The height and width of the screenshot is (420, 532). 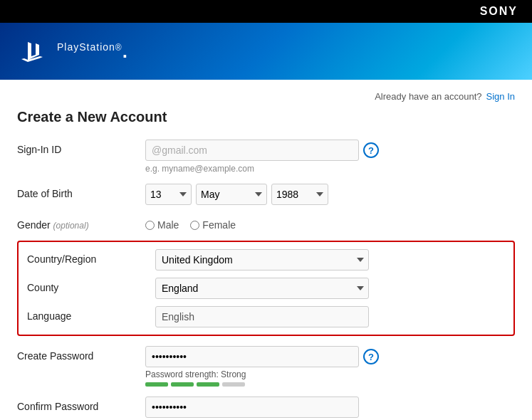 What do you see at coordinates (91, 257) in the screenshot?
I see `country-label: Country/Region` at bounding box center [91, 257].